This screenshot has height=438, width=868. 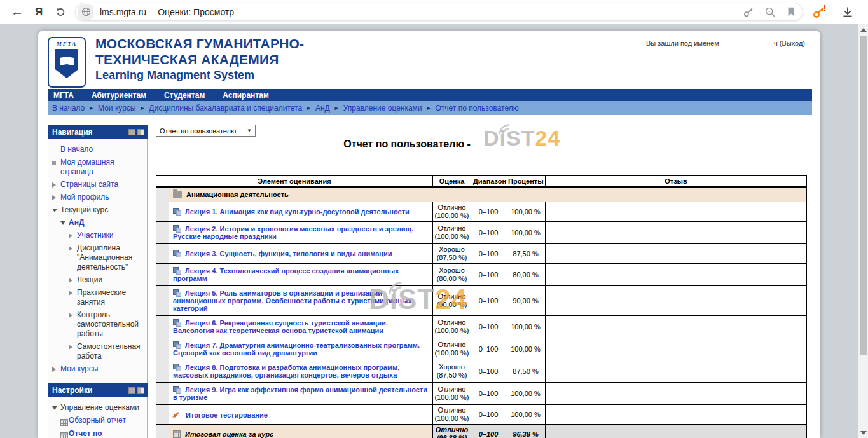 What do you see at coordinates (790, 43) in the screenshot?
I see `logout-link: ч (Выход)` at bounding box center [790, 43].